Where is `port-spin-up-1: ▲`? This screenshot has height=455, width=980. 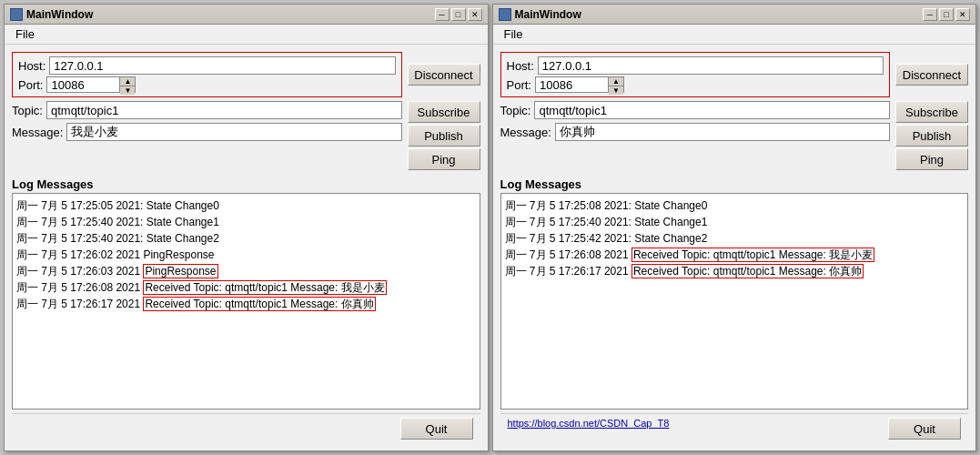
port-spin-up-1: ▲ is located at coordinates (616, 82).